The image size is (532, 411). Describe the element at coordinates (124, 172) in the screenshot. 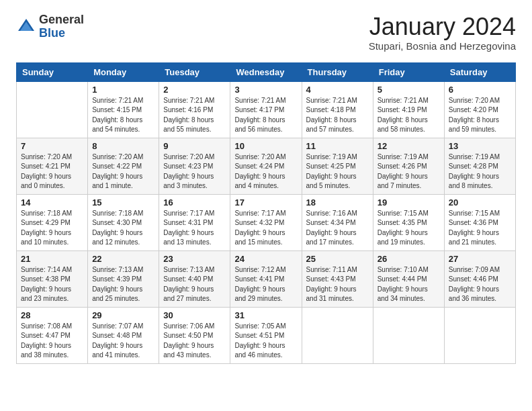

I see `day-info: Sunrise: 7:20 AM Sunset: 4:22 PM Dayligh…` at that location.